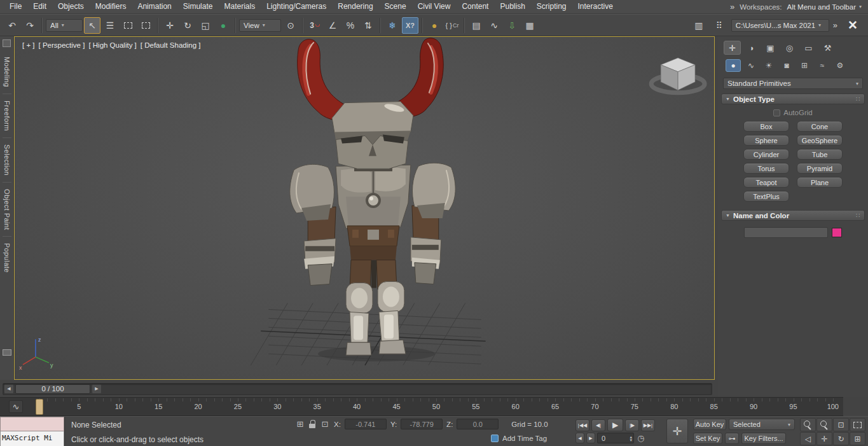 The image size is (868, 446). Describe the element at coordinates (111, 6) in the screenshot. I see `menu-modifiers: Modifiers` at that location.